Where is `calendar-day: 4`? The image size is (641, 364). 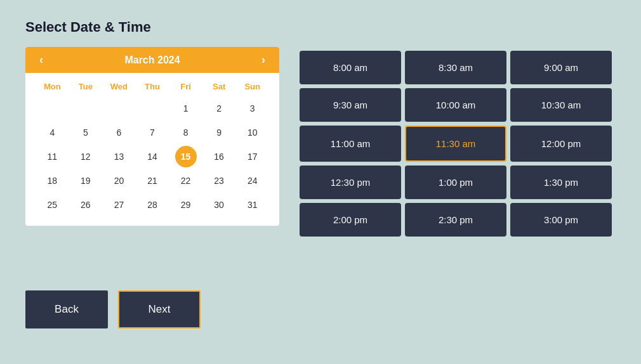
calendar-day: 4 is located at coordinates (52, 133).